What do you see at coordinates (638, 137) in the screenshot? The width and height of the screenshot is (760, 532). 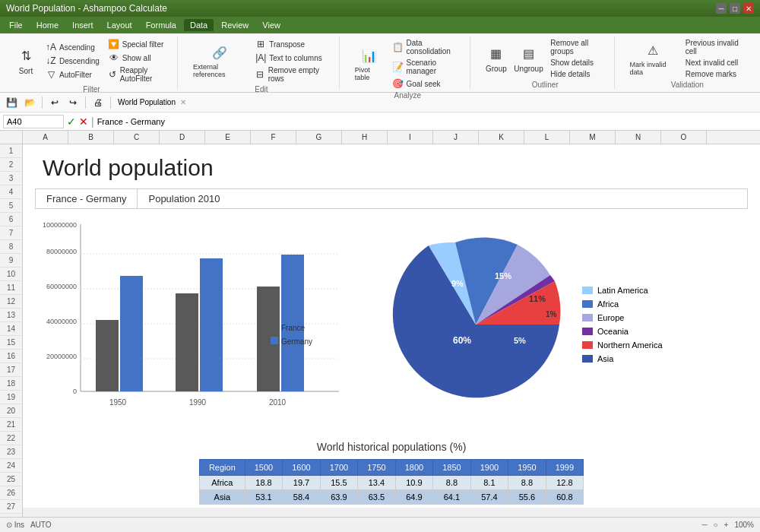 I see `col-n-header: N` at bounding box center [638, 137].